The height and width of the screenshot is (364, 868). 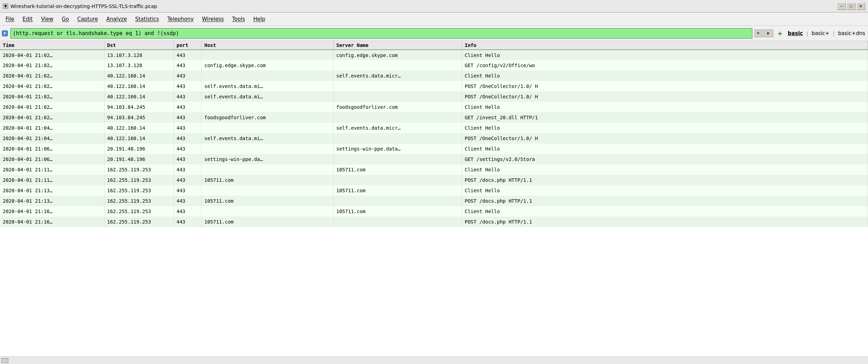 I want to click on col-header-time: Time, so click(x=52, y=45).